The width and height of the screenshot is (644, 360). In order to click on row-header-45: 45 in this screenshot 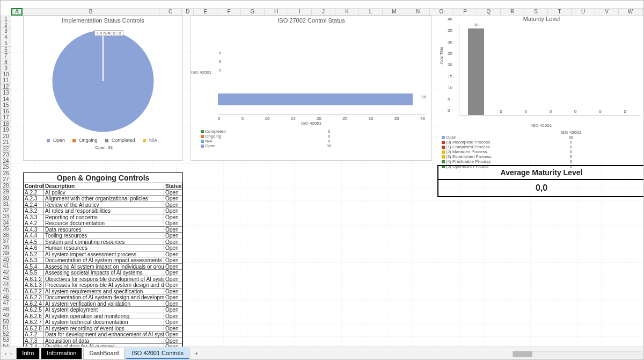, I will do `click(6, 291)`.